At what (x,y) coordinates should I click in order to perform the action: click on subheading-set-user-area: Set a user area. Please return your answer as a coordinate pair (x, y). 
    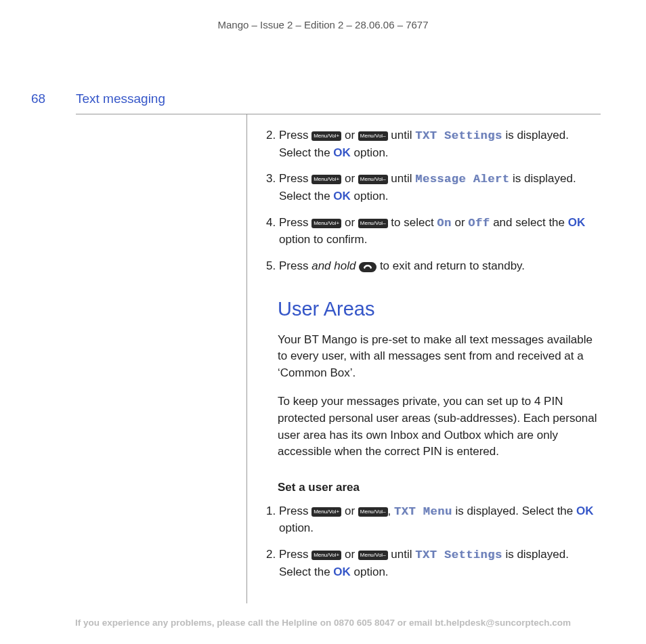
    Looking at the image, I should click on (439, 488).